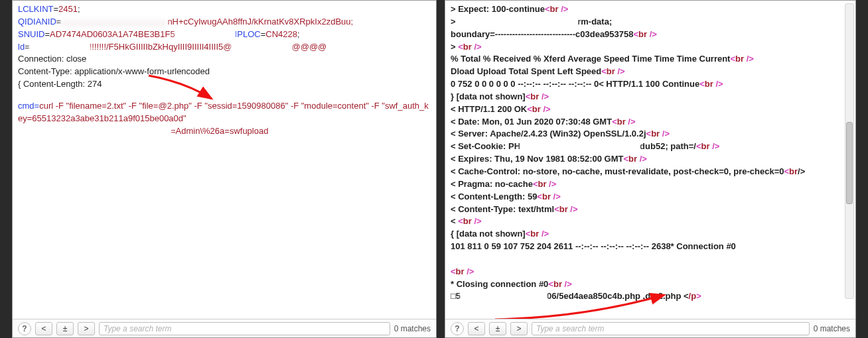 This screenshot has width=868, height=338. What do you see at coordinates (224, 72) in the screenshot?
I see `header-content-type: Content-Type: application/x-www-form-url…` at bounding box center [224, 72].